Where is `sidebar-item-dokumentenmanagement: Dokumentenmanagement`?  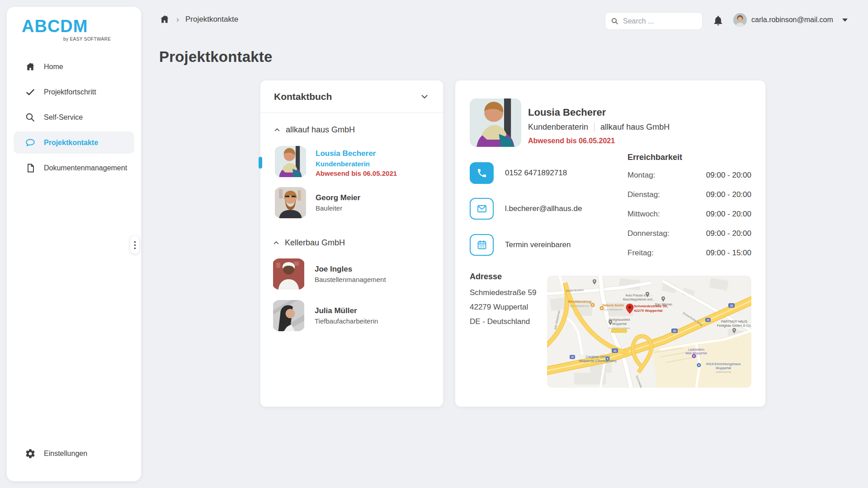 sidebar-item-dokumentenmanagement: Dokumentenmanagement is located at coordinates (74, 168).